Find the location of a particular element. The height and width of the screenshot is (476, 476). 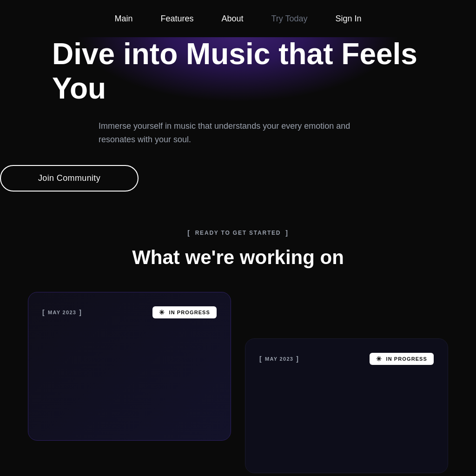

card-1-header: [ MAY 2023 ] ✳ IN PROGRESS is located at coordinates (129, 312).